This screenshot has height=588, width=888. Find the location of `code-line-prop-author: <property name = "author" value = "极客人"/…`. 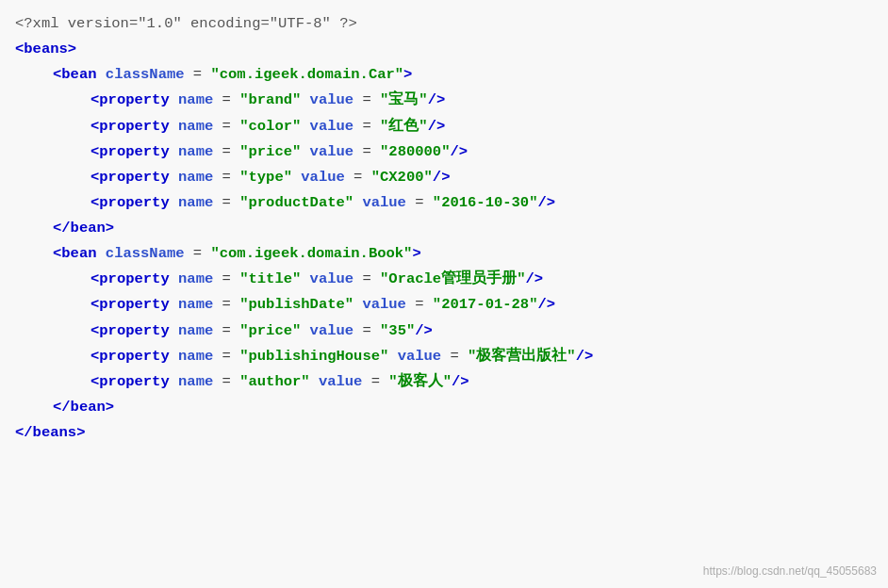

code-line-prop-author: <property name = "author" value = "极客人"/… is located at coordinates (444, 383).